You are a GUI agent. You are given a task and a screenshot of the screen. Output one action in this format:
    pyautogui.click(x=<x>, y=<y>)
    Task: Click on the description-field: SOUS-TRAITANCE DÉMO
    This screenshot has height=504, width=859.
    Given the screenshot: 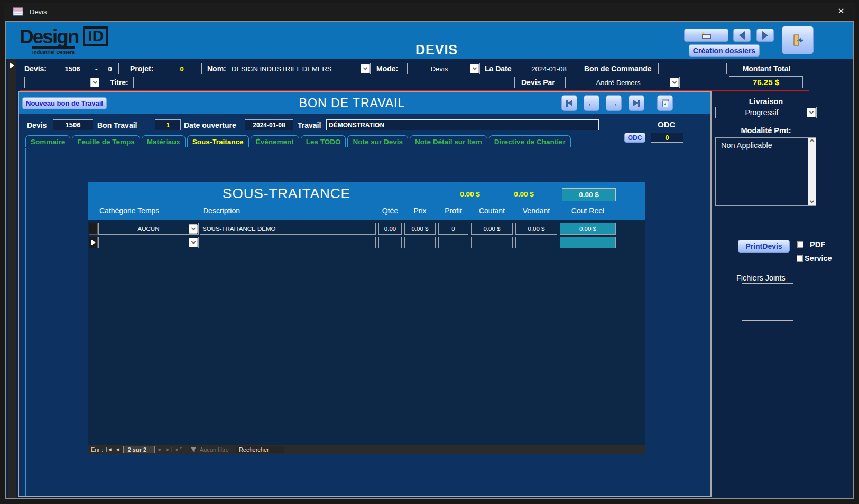 What is the action you would take?
    pyautogui.click(x=288, y=229)
    